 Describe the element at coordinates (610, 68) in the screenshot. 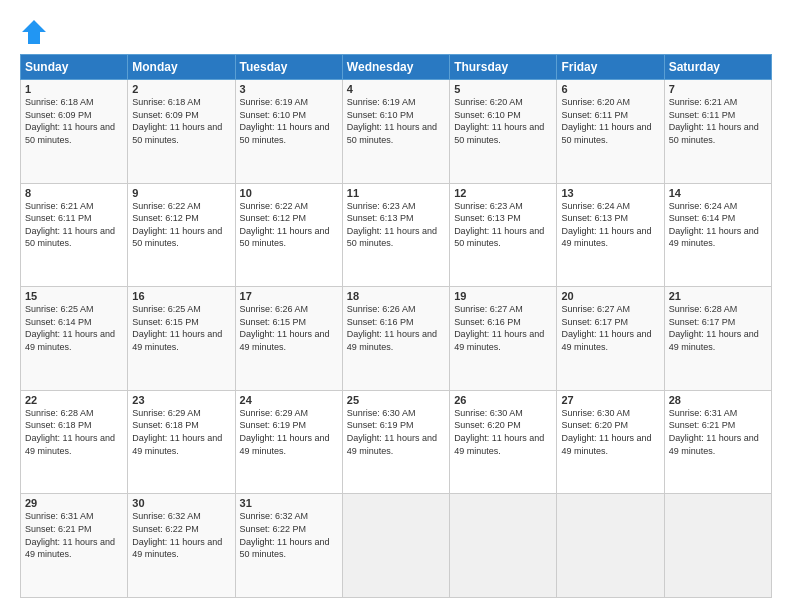

I see `weekday-header-friday: Friday` at that location.